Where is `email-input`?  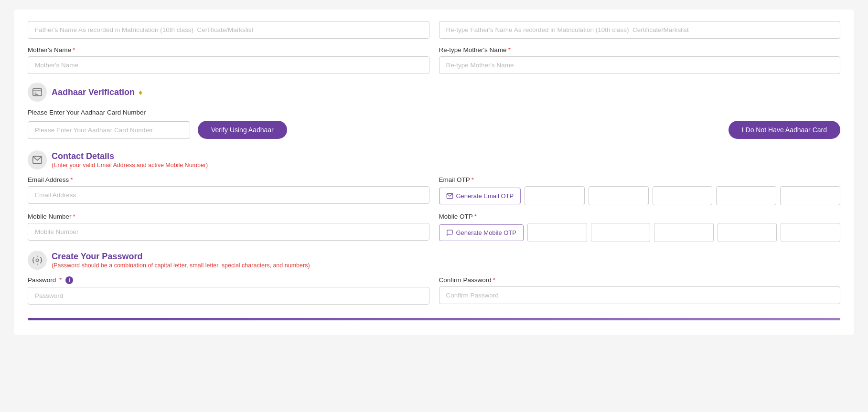
email-input is located at coordinates (228, 195).